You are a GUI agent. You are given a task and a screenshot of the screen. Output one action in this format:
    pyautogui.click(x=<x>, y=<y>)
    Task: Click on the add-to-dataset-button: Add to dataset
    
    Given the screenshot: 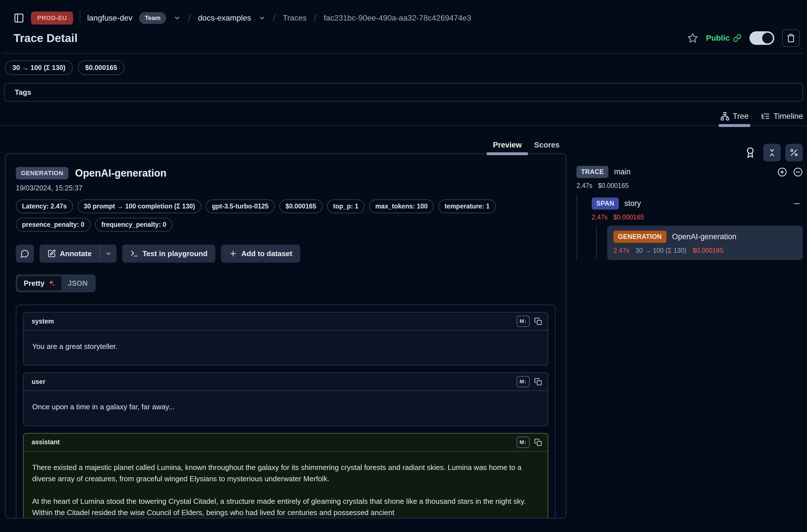 What is the action you would take?
    pyautogui.click(x=261, y=254)
    